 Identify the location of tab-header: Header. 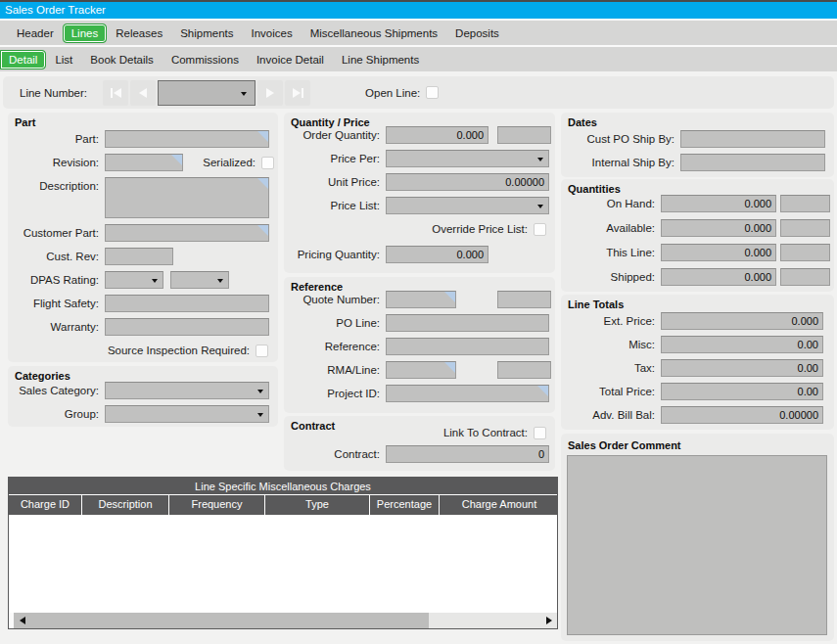
(35, 33).